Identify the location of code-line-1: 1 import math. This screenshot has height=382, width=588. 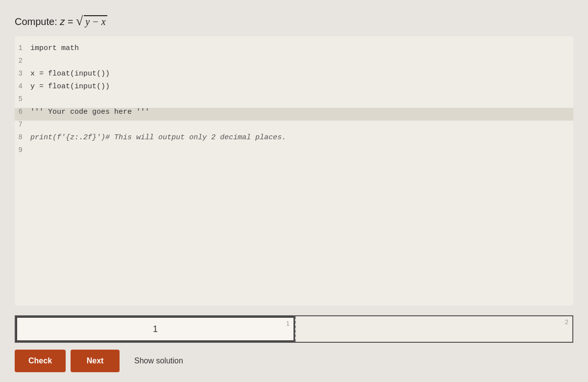
(294, 51).